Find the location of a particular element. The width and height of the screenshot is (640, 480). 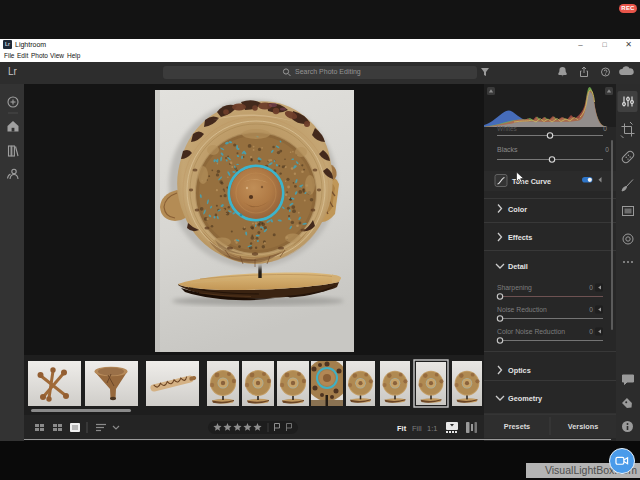

svg-text: Versions is located at coordinates (583, 426).